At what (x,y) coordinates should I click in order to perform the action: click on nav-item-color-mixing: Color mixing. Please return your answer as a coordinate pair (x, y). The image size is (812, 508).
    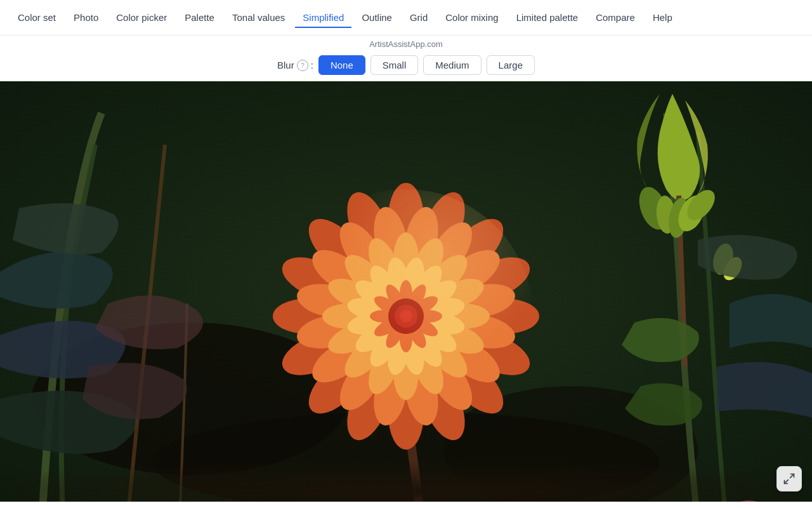
    Looking at the image, I should click on (472, 18).